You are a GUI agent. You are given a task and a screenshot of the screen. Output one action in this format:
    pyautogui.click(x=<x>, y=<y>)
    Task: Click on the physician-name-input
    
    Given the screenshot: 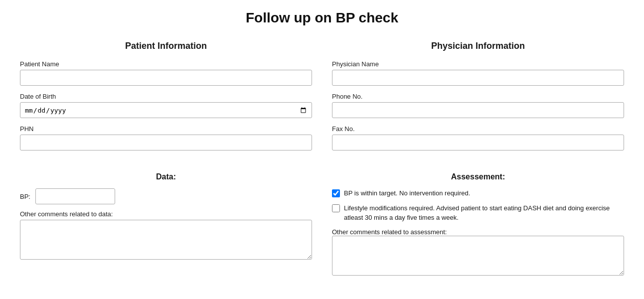 What is the action you would take?
    pyautogui.click(x=478, y=78)
    